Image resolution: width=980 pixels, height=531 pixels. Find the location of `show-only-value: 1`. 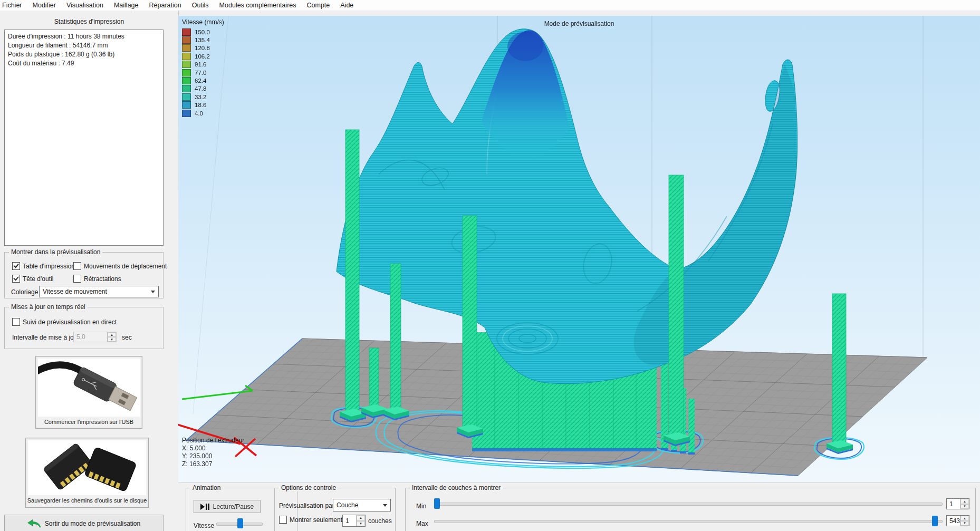

show-only-value: 1 is located at coordinates (349, 521).